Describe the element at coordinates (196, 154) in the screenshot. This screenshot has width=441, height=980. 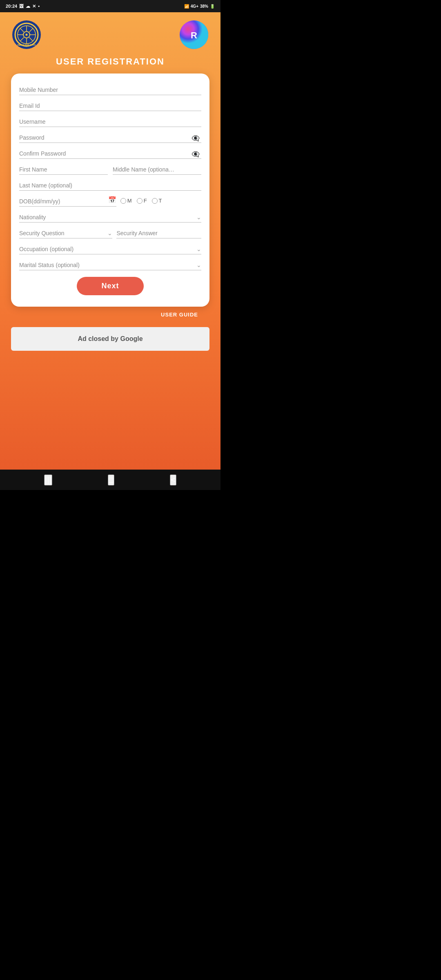
I see `confirm-password-eye-icon: 👁‍🗨` at that location.